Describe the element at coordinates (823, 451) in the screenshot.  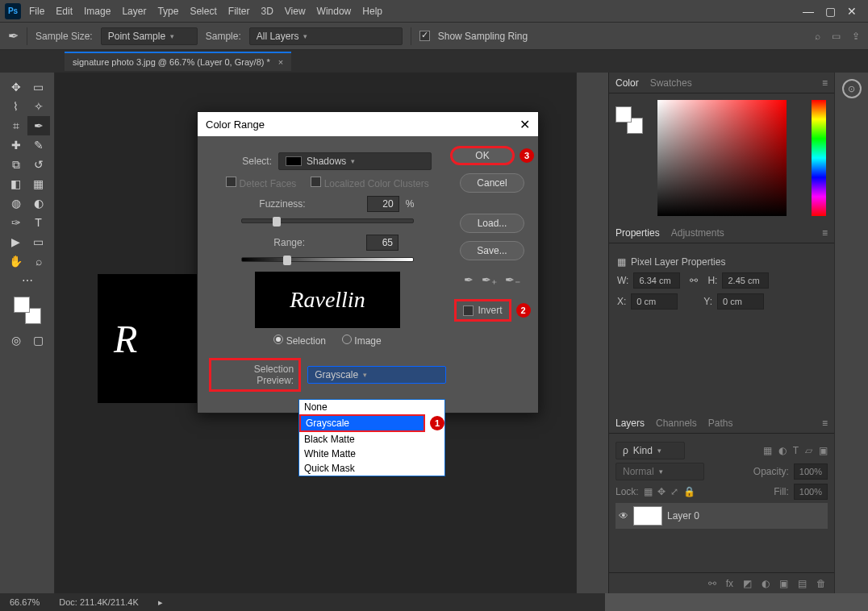
I see `filter-smart-icon: ▣` at that location.